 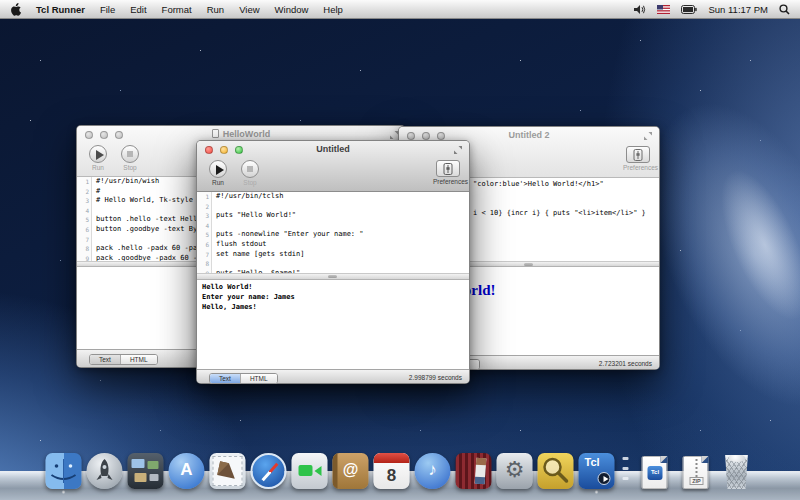 I want to click on program-output: Hello World! Enter your name: James Hell…, so click(x=333, y=296).